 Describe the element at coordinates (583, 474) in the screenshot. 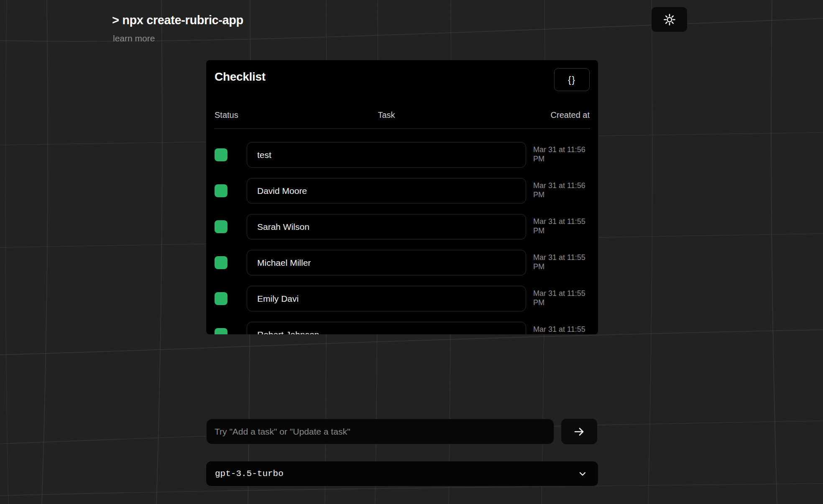

I see `chevron-down-icon` at that location.